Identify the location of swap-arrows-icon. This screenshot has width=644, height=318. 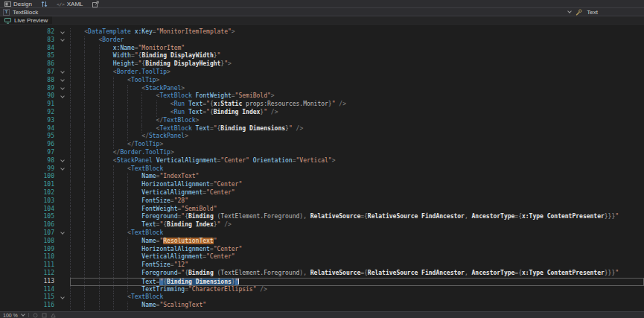
(45, 4).